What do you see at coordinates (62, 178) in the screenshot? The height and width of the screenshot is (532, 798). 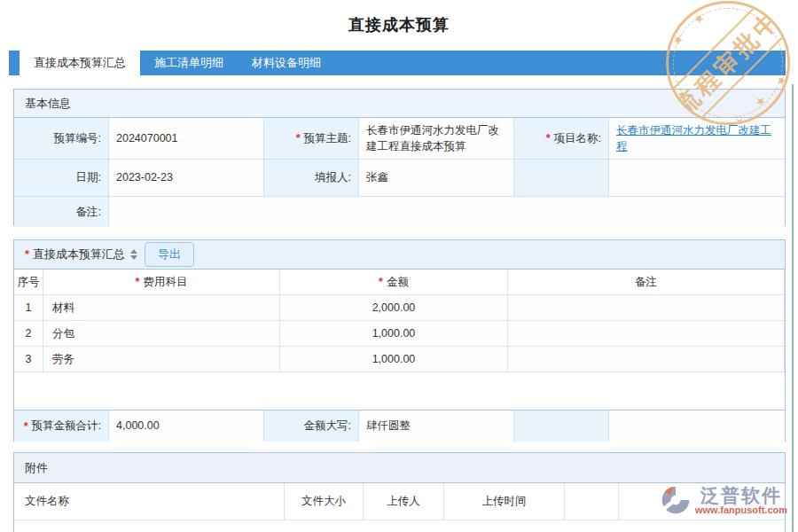 I see `date-label: 日期:` at bounding box center [62, 178].